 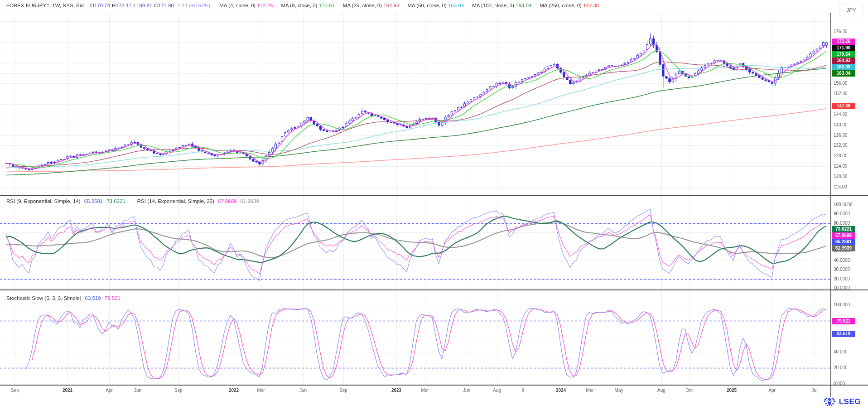 I want to click on date-axis-label: Oct, so click(x=689, y=391).